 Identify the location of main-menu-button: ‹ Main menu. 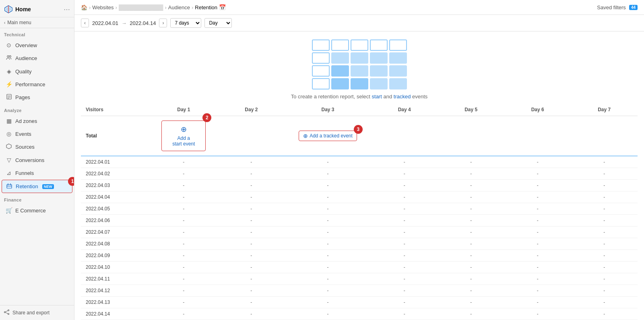
(37, 23).